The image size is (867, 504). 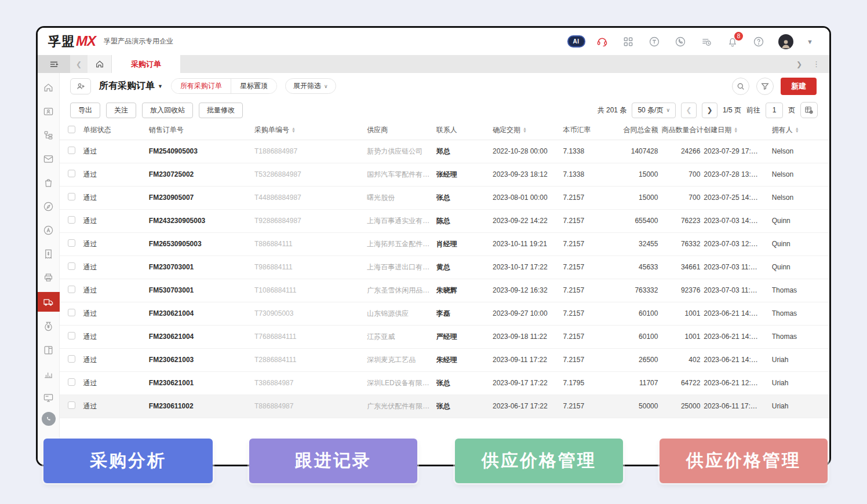 I want to click on table-row: 通过FM530703001T1086884111广东圣雪休闲用品…朱晓辉2023…, so click(x=445, y=290).